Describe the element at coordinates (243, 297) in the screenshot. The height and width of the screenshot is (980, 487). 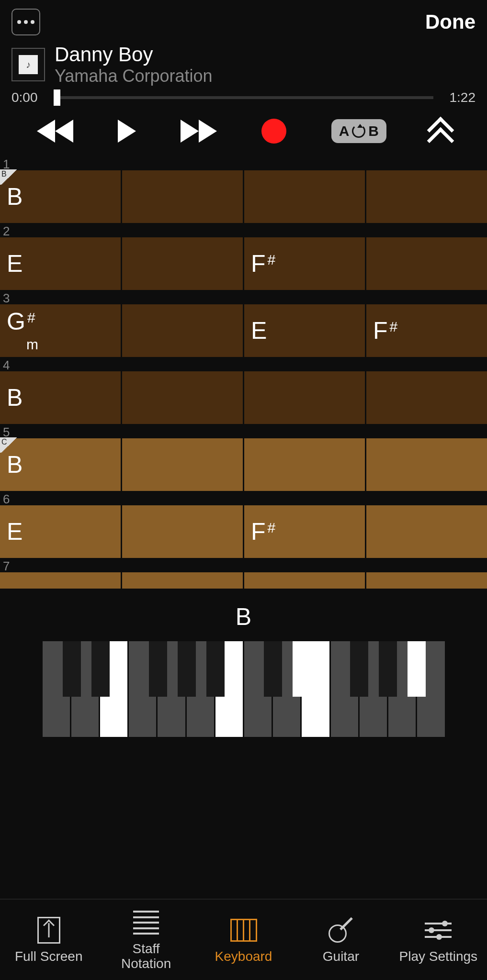
I see `row-number: 3` at that location.